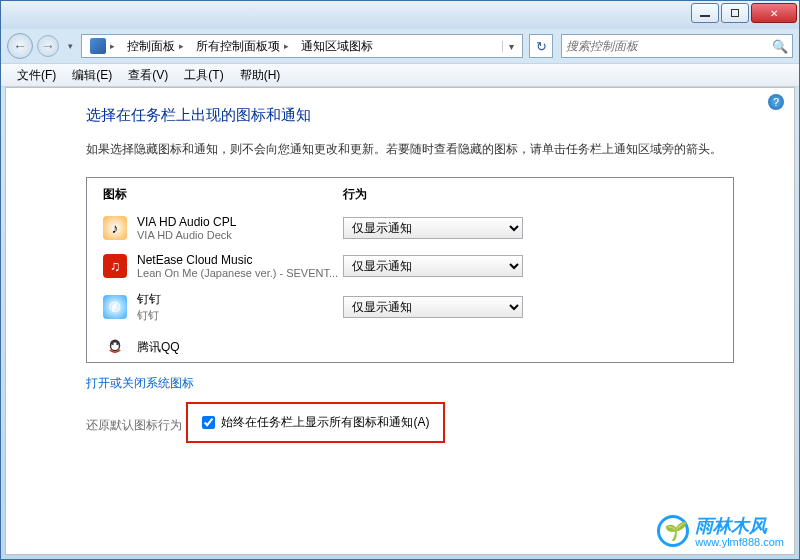 This screenshot has width=800, height=560. I want to click on item-name: VIA HD Audio CPL, so click(240, 222).